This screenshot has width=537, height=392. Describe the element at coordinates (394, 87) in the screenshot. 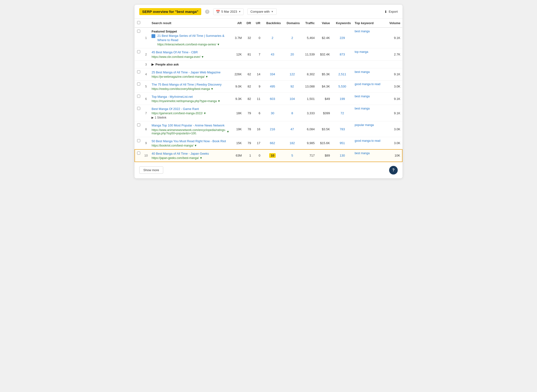

I see `volume-value: 3.0K` at that location.